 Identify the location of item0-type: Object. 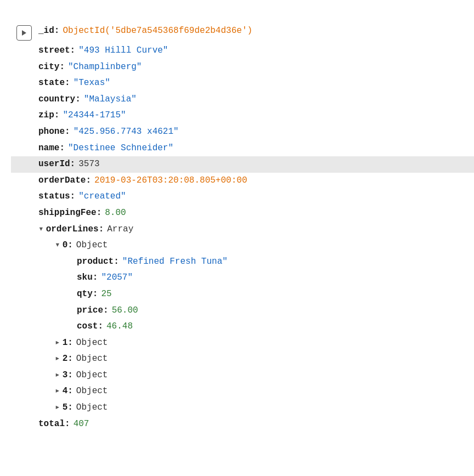
(92, 246).